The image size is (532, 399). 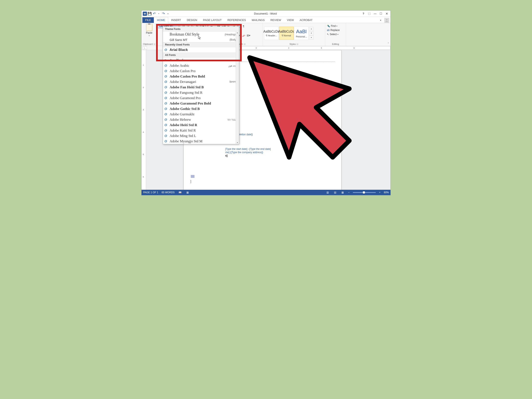 What do you see at coordinates (201, 50) in the screenshot?
I see `font-option: O Arial Black` at bounding box center [201, 50].